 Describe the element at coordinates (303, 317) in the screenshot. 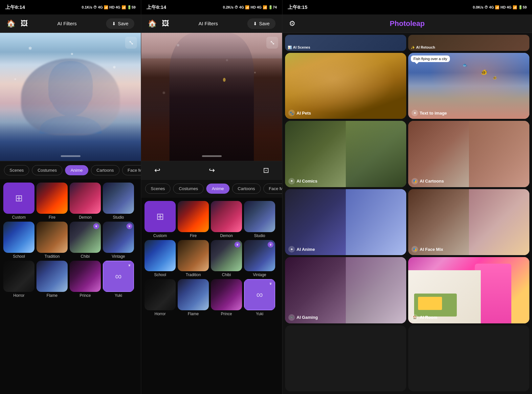

I see `feature-label-ai-gaming: 🎮 AI Gaming` at that location.